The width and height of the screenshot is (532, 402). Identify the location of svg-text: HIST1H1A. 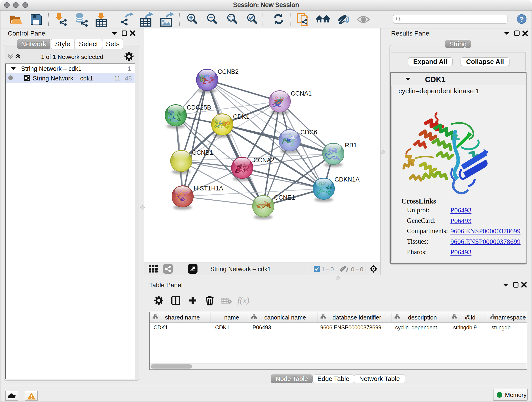
(208, 188).